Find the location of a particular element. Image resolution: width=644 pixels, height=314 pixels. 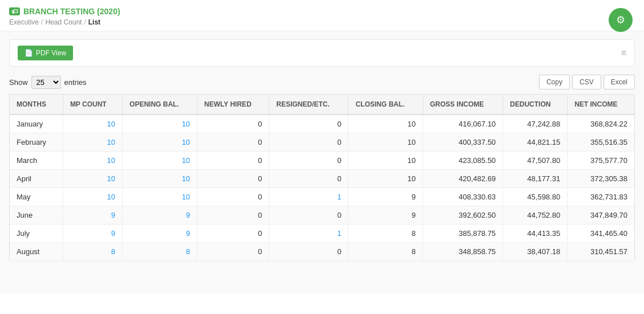

table-row: June99009392,602.5044,752.80347,849.70 is located at coordinates (322, 215).